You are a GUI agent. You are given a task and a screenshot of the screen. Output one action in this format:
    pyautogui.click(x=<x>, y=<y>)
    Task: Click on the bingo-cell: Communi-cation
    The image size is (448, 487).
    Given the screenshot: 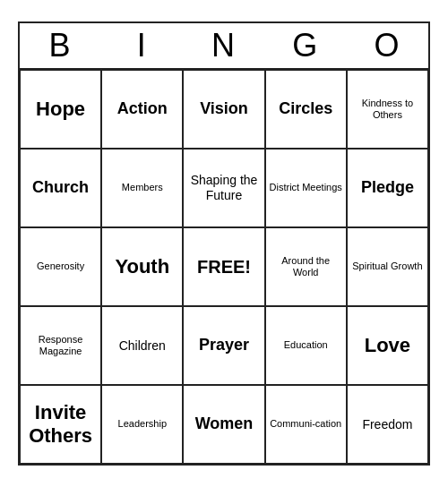 What is the action you would take?
    pyautogui.click(x=306, y=424)
    